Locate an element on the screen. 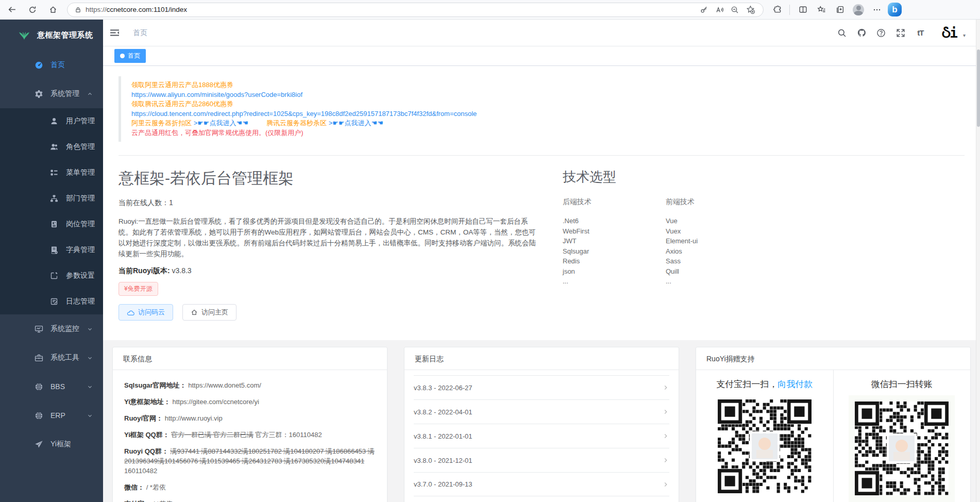 Image resolution: width=980 pixels, height=502 pixels. sidebar-item-yi-framework: Yi框架 is located at coordinates (52, 444).